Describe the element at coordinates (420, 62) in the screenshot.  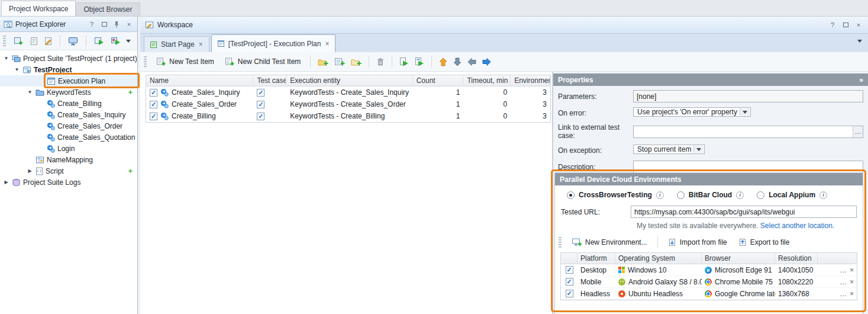
I see `run-from-selected-button` at that location.